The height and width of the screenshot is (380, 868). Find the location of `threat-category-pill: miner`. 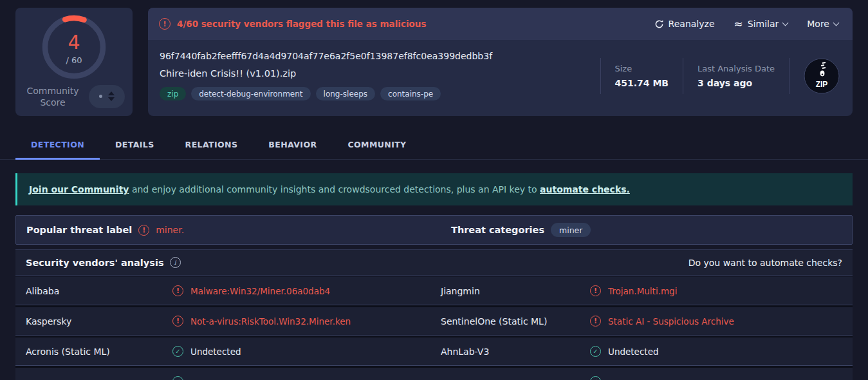

threat-category-pill: miner is located at coordinates (571, 230).